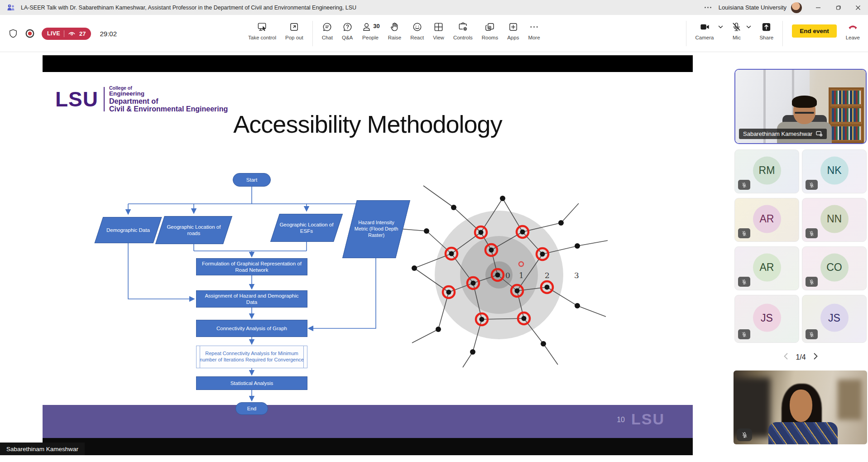 The width and height of the screenshot is (868, 462). What do you see at coordinates (438, 31) in the screenshot?
I see `view-button: View` at bounding box center [438, 31].